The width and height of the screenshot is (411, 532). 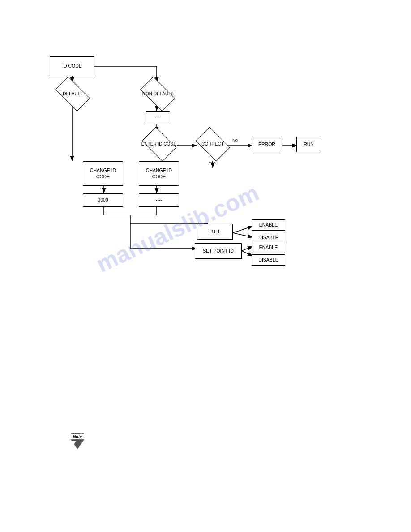 What do you see at coordinates (212, 163) in the screenshot?
I see `yes-label: Yes` at bounding box center [212, 163].